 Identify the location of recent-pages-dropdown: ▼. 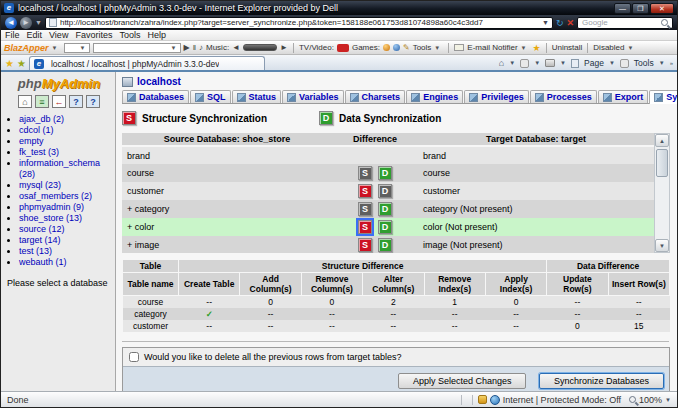
(38, 22).